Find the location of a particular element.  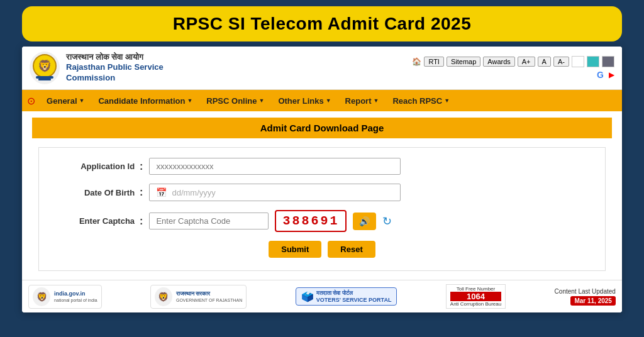

emblem-icon: 🦁 is located at coordinates (45, 68).